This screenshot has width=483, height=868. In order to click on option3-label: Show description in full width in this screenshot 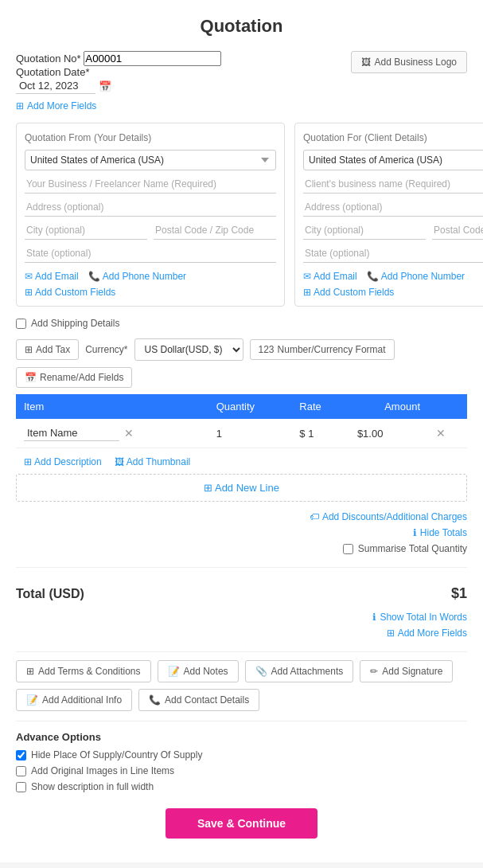, I will do `click(92, 787)`.